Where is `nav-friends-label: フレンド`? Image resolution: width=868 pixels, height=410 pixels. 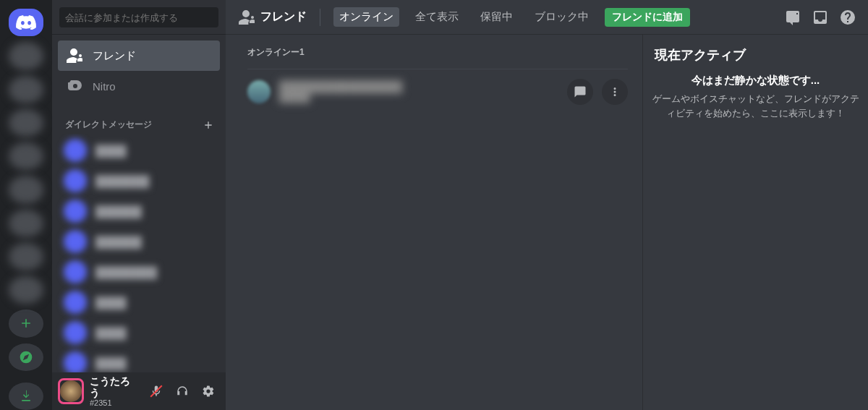
nav-friends-label: フレンド is located at coordinates (114, 56).